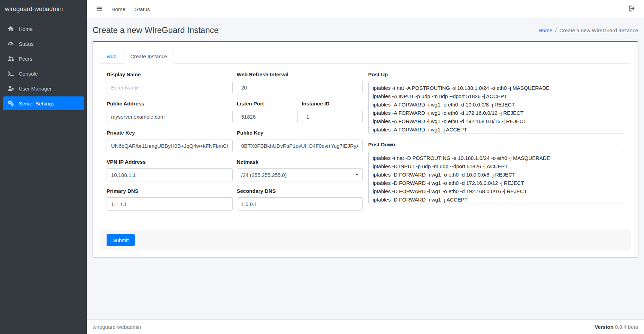 The image size is (644, 334). I want to click on sidebar-brand: wireguard-webadmin, so click(43, 9).